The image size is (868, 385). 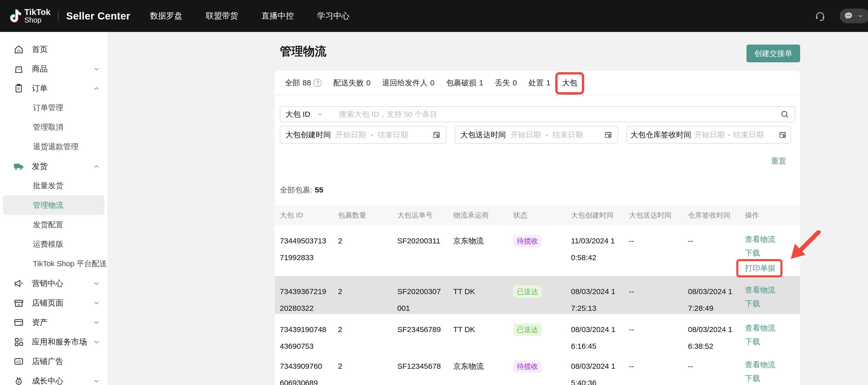 What do you see at coordinates (303, 83) in the screenshot?
I see `tab-all: 全部 88 ?` at bounding box center [303, 83].